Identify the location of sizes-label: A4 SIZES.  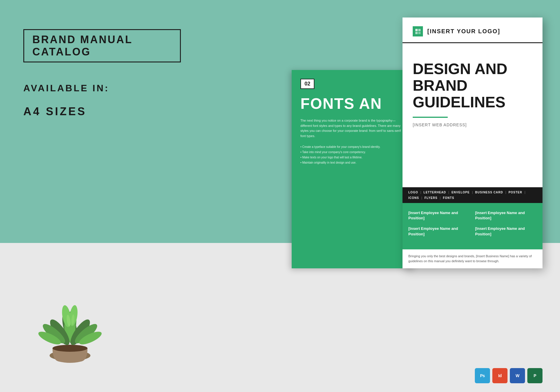
(102, 111).